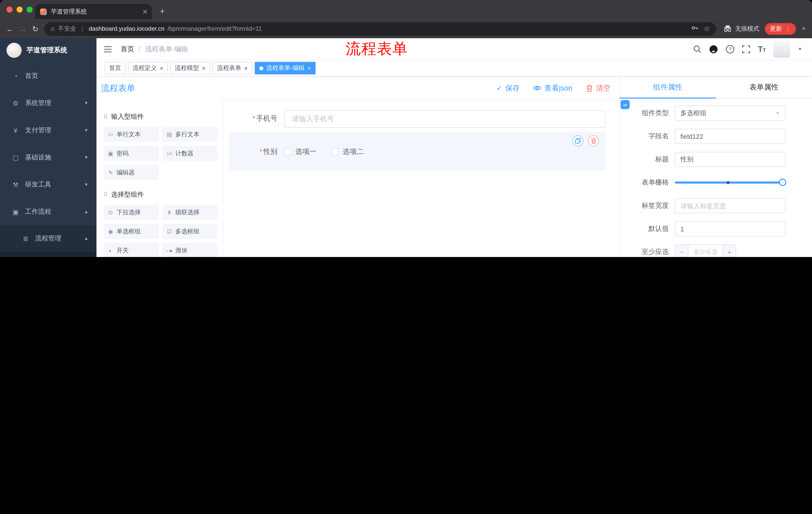 This screenshot has height=514, width=812. I want to click on zoom-window-button, so click(30, 9).